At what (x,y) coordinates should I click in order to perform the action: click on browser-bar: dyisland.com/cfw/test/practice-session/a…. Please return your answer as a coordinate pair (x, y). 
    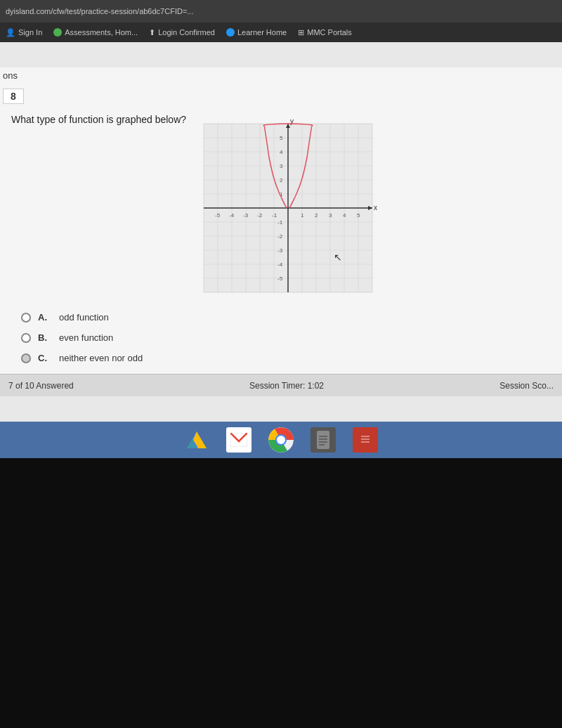
    Looking at the image, I should click on (281, 11).